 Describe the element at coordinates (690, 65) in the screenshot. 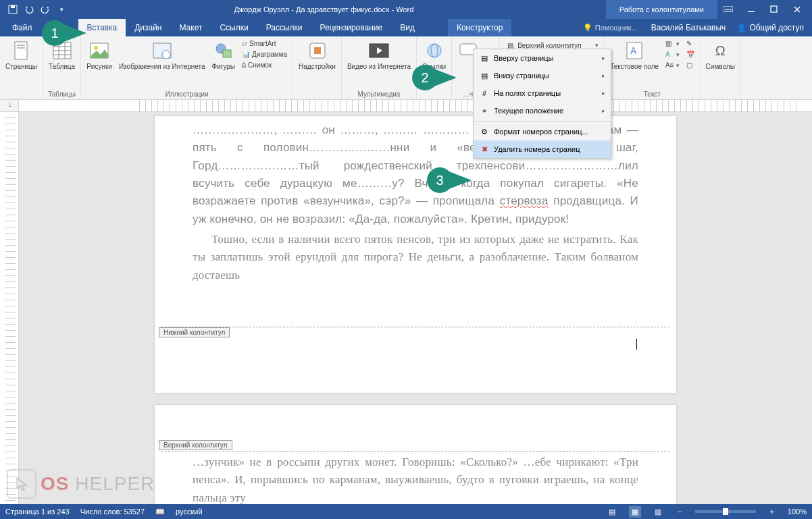

I see `object-button: ▢` at that location.